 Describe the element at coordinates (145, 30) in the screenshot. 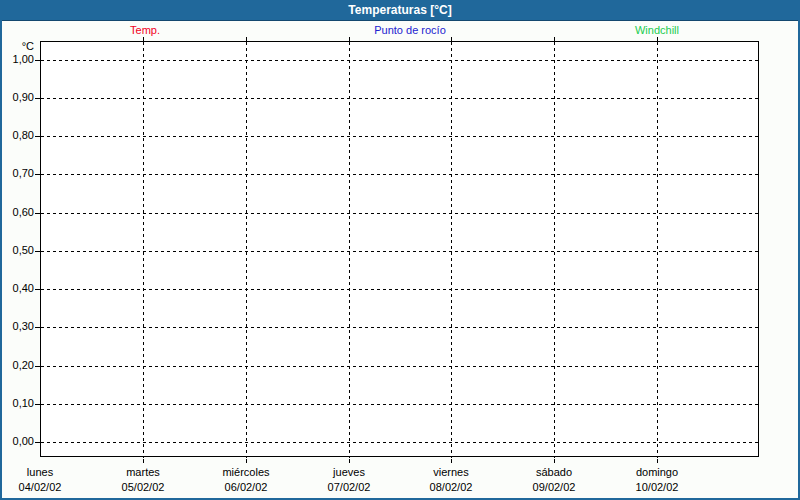

I see `legend-item-temp: Temp.` at that location.